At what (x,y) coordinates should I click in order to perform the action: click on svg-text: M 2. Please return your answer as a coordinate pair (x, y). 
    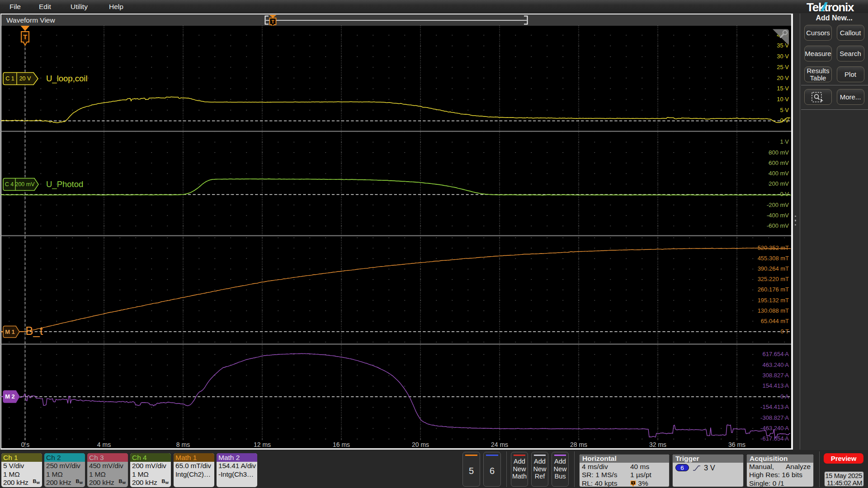
    Looking at the image, I should click on (10, 397).